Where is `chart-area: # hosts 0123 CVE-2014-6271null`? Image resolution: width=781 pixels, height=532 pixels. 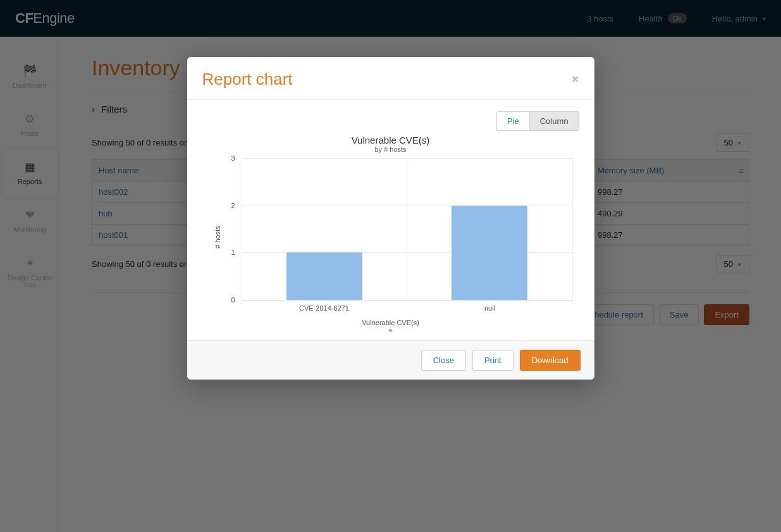
chart-area: # hosts 0123 CVE-2014-6271null is located at coordinates (400, 237).